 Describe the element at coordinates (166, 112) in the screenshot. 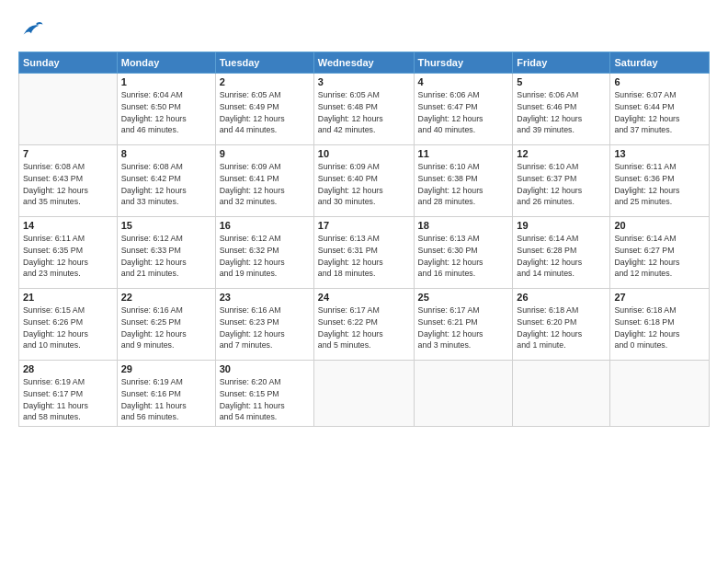

I see `day-info: Sunrise: 6:04 AM Sunset: 6:50 PM Dayligh…` at that location.